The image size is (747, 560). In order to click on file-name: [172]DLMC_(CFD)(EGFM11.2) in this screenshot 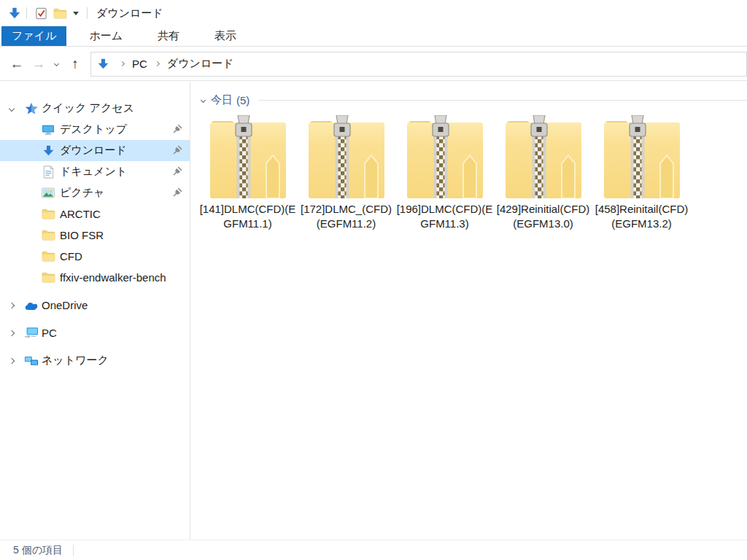, I will do `click(347, 217)`.